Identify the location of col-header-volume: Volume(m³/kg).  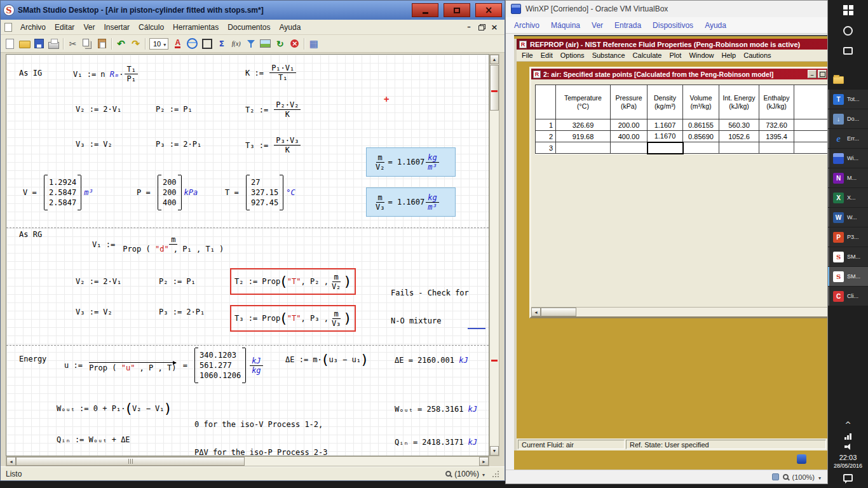
(702, 102).